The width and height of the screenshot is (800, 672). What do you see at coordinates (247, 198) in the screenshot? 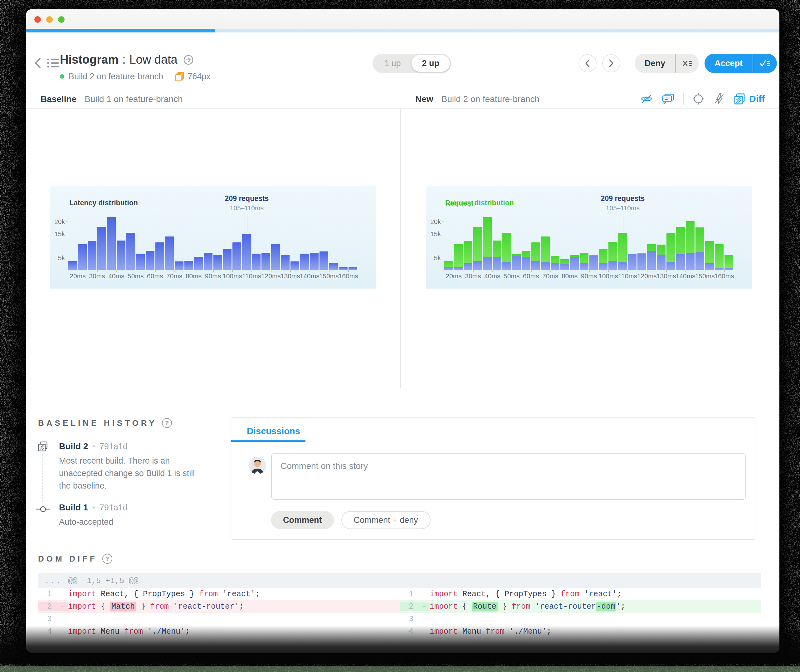
I see `annotation-value: 209 requests` at bounding box center [247, 198].